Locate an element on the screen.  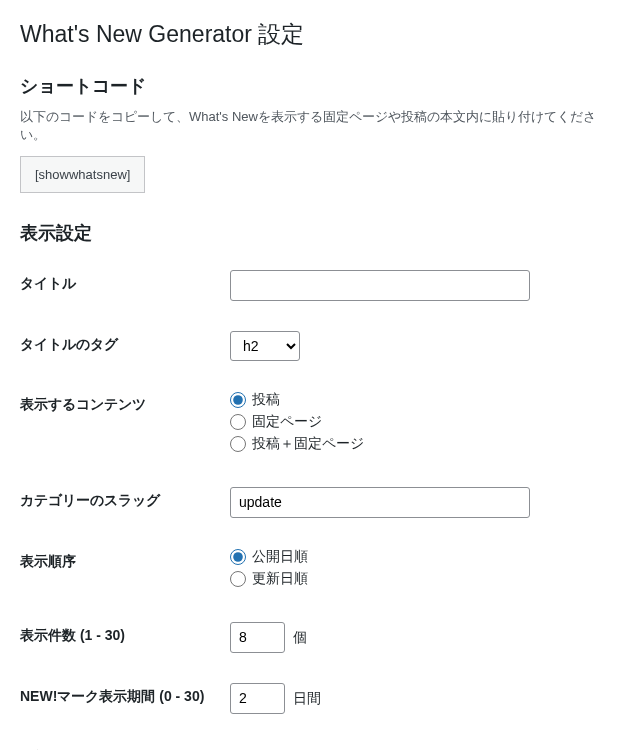
count-input is located at coordinates (258, 638).